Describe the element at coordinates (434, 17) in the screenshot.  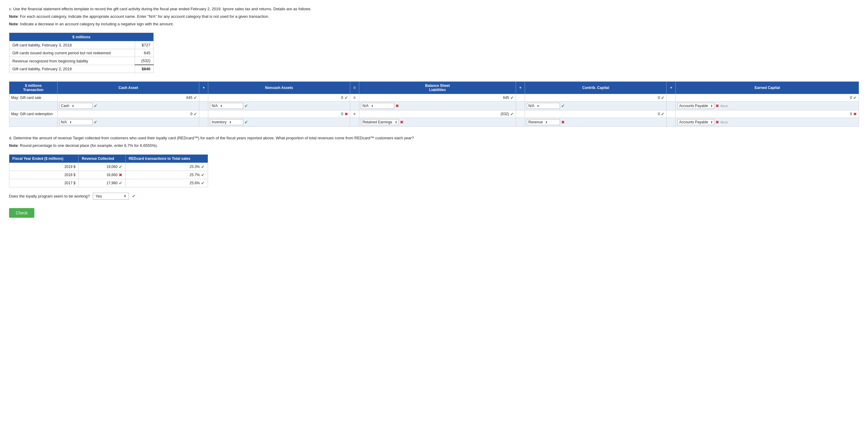
I see `instruction-note1: Note: For each account category, indicat…` at that location.